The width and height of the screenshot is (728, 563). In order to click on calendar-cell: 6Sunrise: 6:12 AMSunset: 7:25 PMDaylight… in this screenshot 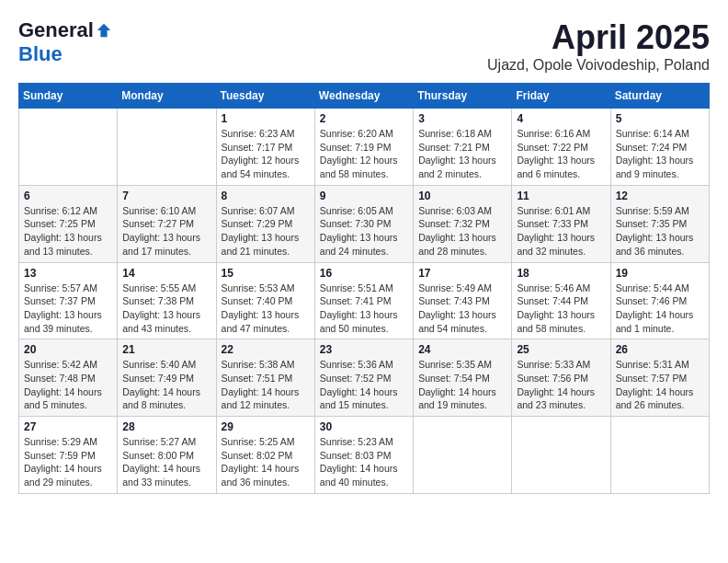, I will do `click(68, 224)`.